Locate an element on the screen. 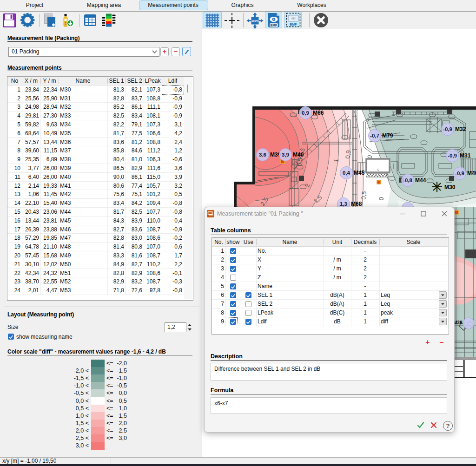 This screenshot has width=476, height=466. svg-text: 3,9 is located at coordinates (285, 155).